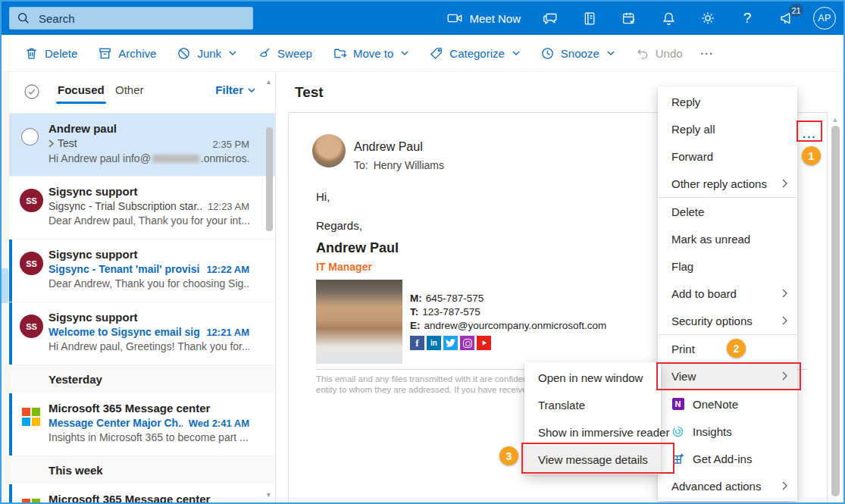 The height and width of the screenshot is (504, 845). What do you see at coordinates (577, 53) in the screenshot?
I see `snooze-button: Snooze` at bounding box center [577, 53].